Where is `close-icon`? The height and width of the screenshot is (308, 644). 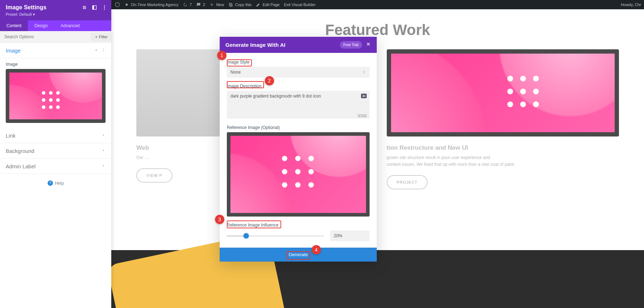
close-icon is located at coordinates (369, 45).